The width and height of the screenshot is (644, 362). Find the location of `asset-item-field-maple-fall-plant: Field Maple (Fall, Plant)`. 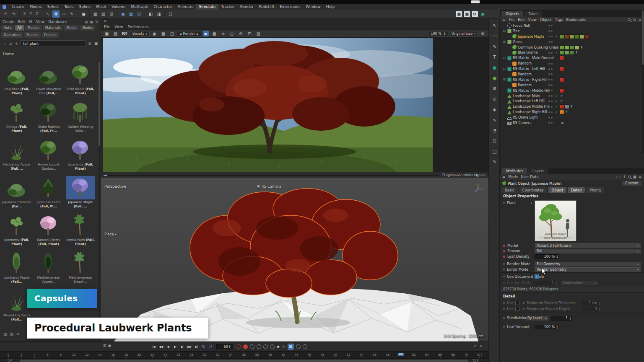

asset-item-field-maple-fall-plant: Field Maple (Fall, Plant) is located at coordinates (80, 81).